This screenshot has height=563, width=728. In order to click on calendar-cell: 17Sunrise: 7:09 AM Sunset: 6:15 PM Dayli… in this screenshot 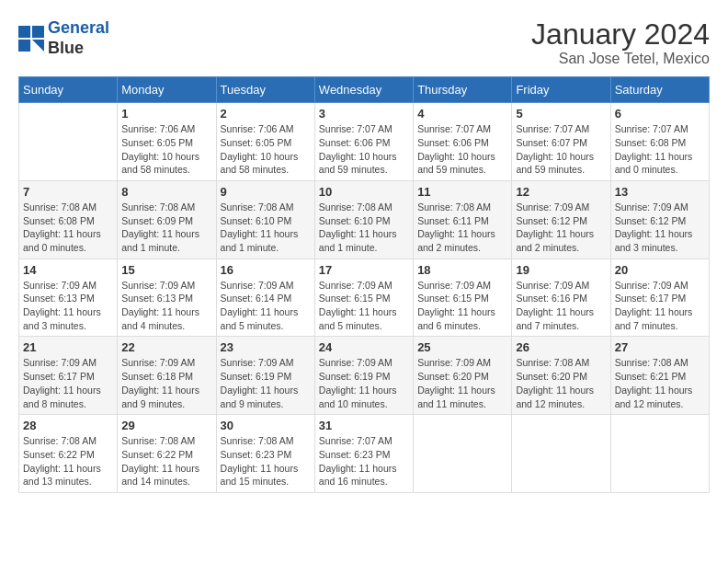, I will do `click(364, 298)`.